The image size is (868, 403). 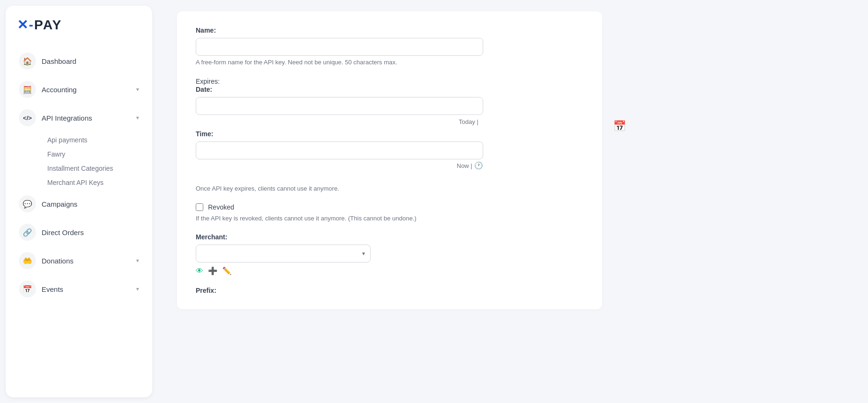 What do you see at coordinates (478, 166) in the screenshot?
I see `clock-icon: 🕐` at bounding box center [478, 166].